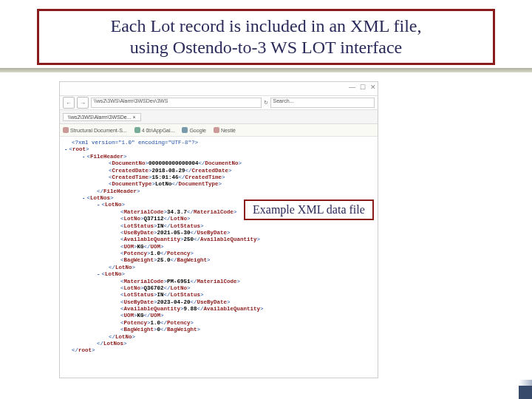 This screenshot has height=399, width=532. What do you see at coordinates (219, 324) in the screenshot?
I see `xml-lot2-potency: <Potency>1.0</Potency>` at bounding box center [219, 324].